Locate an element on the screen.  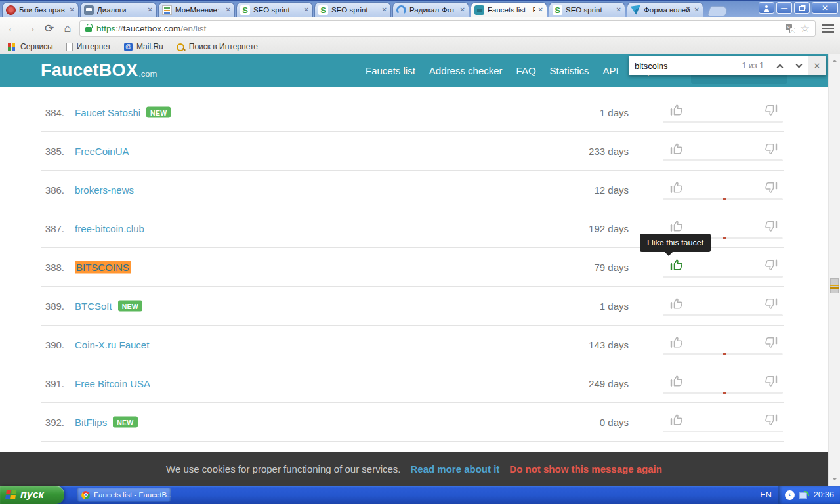
scrollbar-thumb is located at coordinates (835, 286).